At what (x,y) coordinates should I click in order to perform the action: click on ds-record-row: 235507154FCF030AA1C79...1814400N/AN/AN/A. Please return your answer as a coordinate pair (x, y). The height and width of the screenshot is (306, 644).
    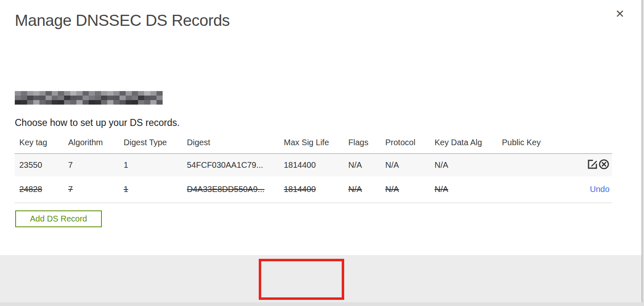
    Looking at the image, I should click on (313, 165).